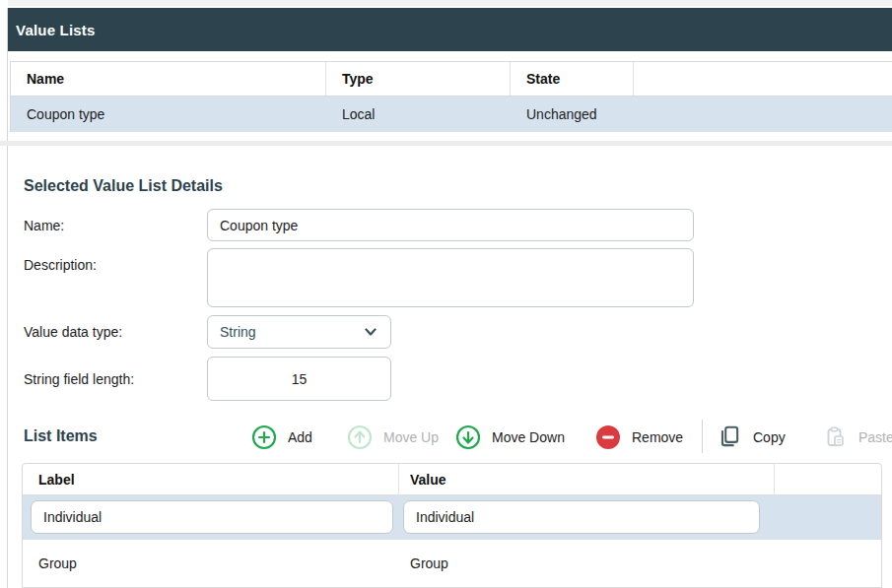 The image size is (892, 588). Describe the element at coordinates (702, 436) in the screenshot. I see `toolbar-separator` at that location.